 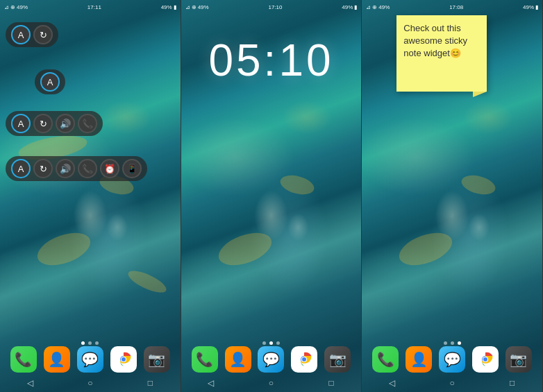 I want to click on status-time-2: 17:10, so click(x=275, y=7).